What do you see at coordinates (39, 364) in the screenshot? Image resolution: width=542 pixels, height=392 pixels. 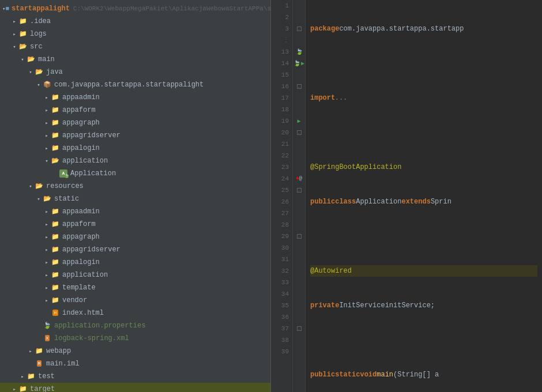 I see `iml-icon: M` at bounding box center [39, 364].